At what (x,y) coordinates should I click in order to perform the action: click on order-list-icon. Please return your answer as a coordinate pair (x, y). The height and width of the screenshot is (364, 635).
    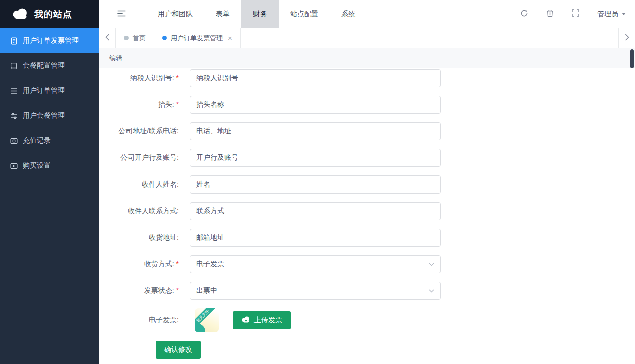
    Looking at the image, I should click on (14, 91).